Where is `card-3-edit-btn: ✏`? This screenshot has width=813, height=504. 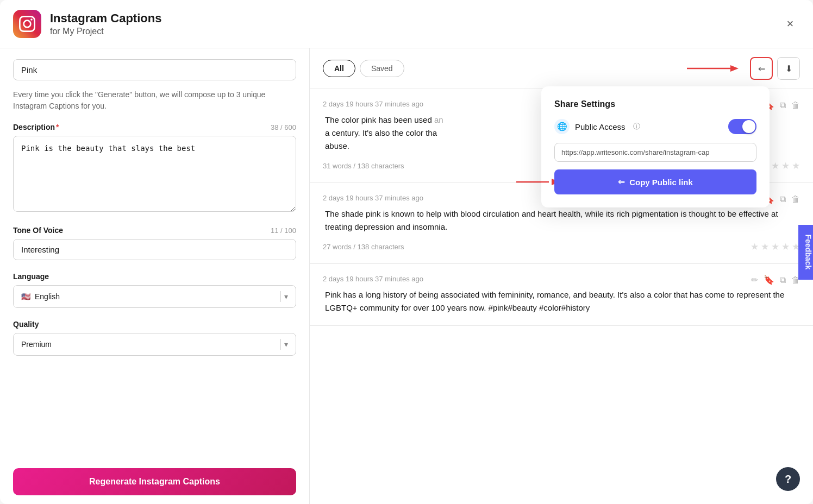 card-3-edit-btn: ✏ is located at coordinates (754, 280).